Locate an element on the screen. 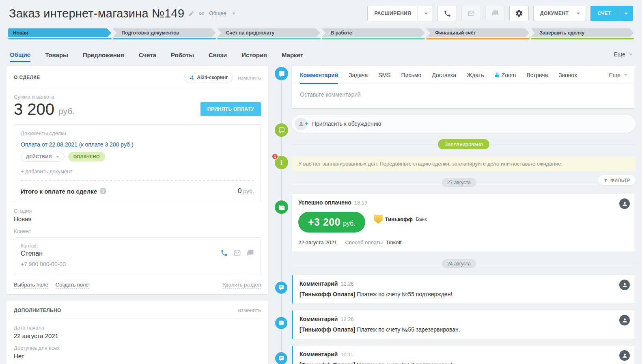 Image resolution: width=642 pixels, height=364 pixels. help-icon: ? is located at coordinates (103, 191).